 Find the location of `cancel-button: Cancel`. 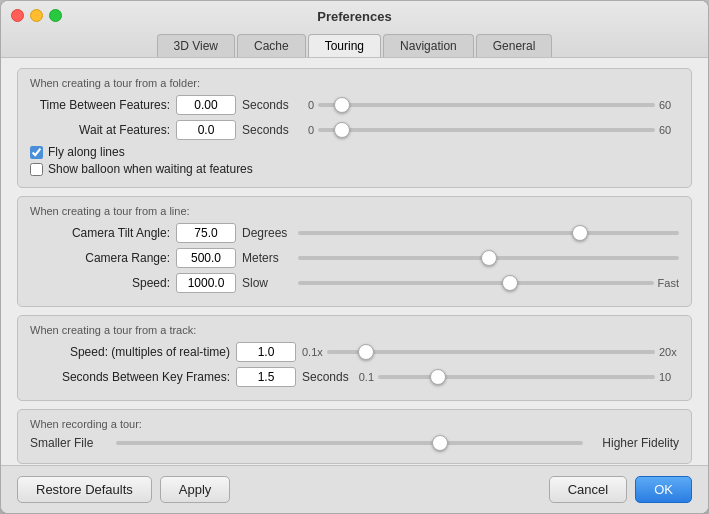

cancel-button: Cancel is located at coordinates (588, 490).